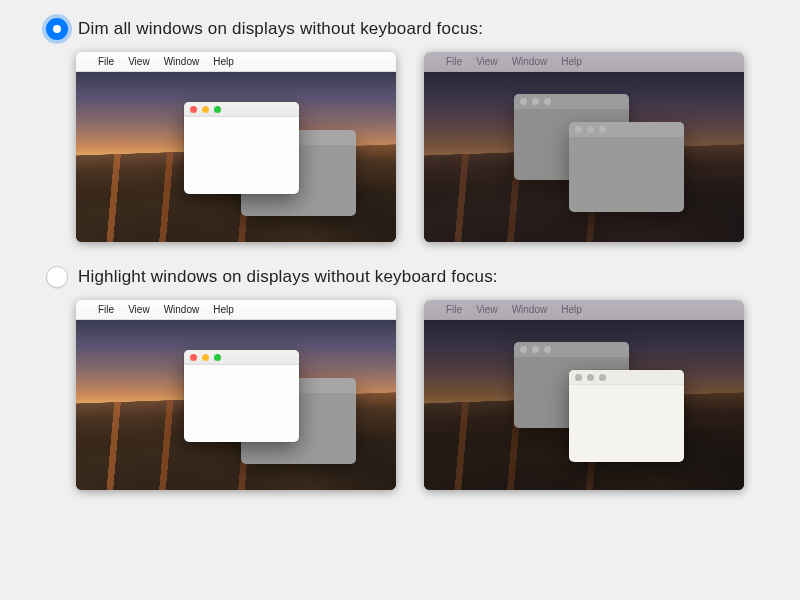 The image size is (800, 600). I want to click on dim-preview-unfocused: File View Window Help, so click(584, 147).